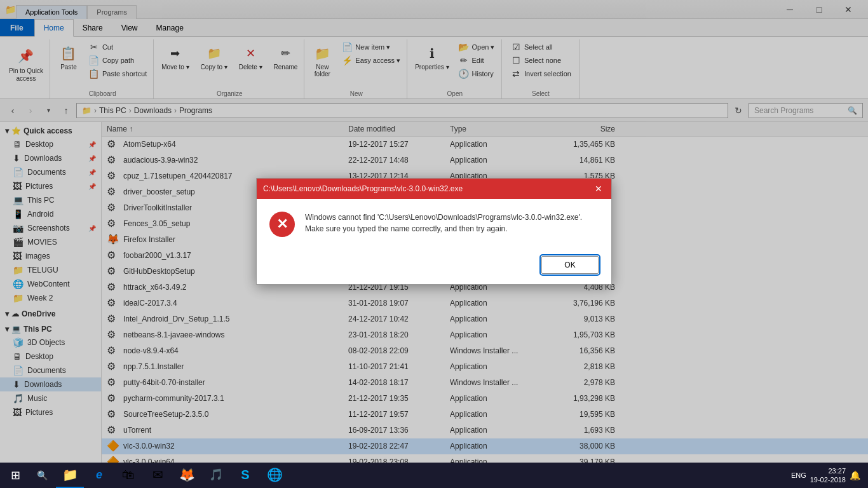  I want to click on dialog-ok-button: OK, so click(570, 265).